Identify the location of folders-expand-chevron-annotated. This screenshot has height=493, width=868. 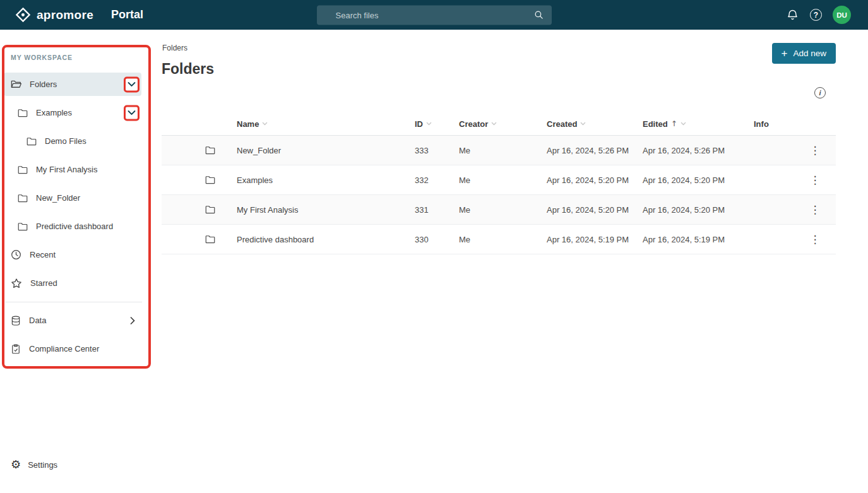
(131, 85).